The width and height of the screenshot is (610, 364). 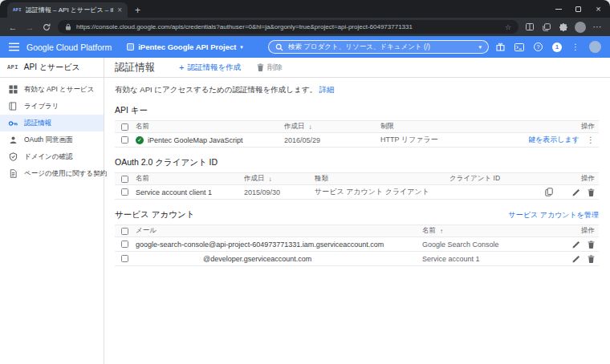 What do you see at coordinates (13, 27) in the screenshot?
I see `back-icon: ←` at bounding box center [13, 27].